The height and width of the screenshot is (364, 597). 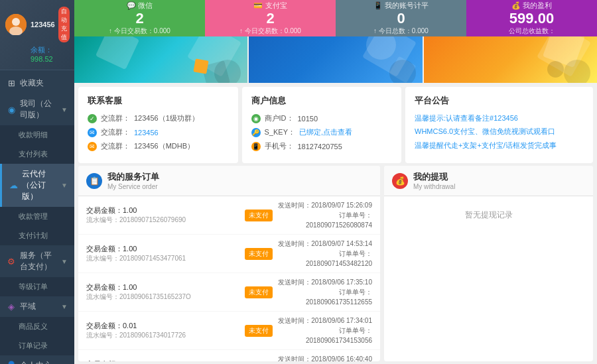 What do you see at coordinates (38, 109) in the screenshot?
I see `sidebar-item-label: 我司（公司版）` at bounding box center [38, 109].